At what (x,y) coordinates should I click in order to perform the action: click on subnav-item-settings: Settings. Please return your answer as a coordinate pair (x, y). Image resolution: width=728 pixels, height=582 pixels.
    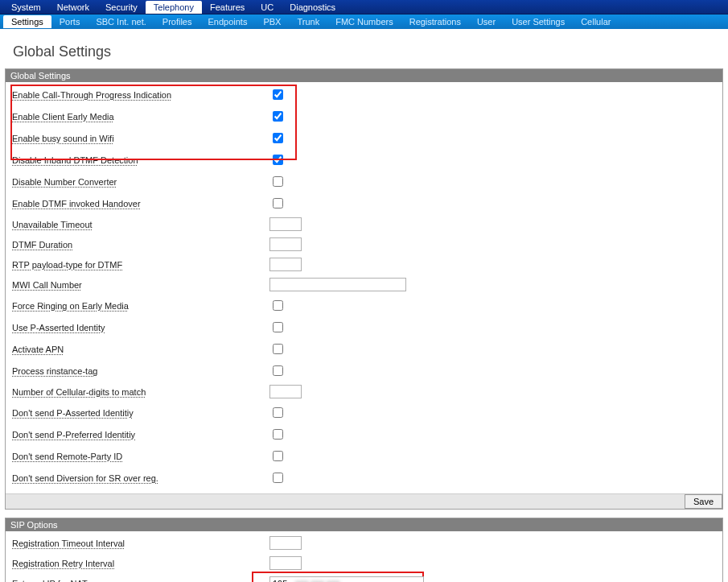
    Looking at the image, I should click on (27, 22).